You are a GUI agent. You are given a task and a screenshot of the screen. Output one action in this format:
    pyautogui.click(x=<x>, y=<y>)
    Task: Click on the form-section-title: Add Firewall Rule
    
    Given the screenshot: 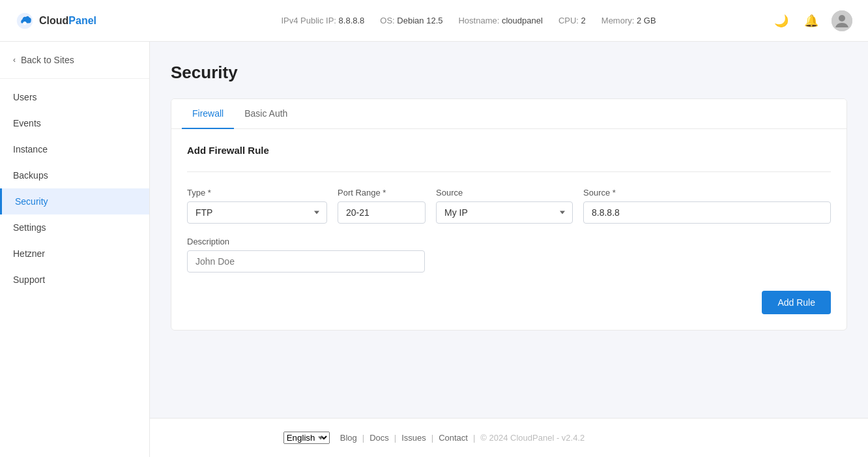 What is the action you would take?
    pyautogui.click(x=509, y=150)
    